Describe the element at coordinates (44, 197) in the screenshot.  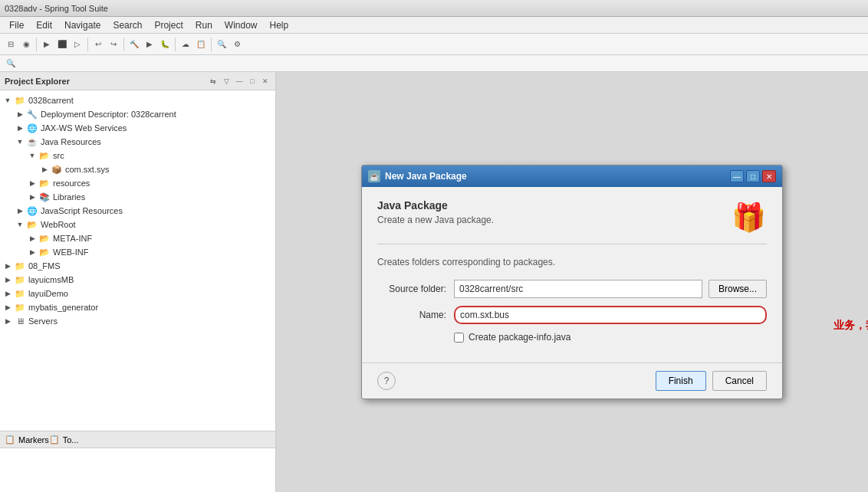
I see `libraries-icon: 📚` at that location.